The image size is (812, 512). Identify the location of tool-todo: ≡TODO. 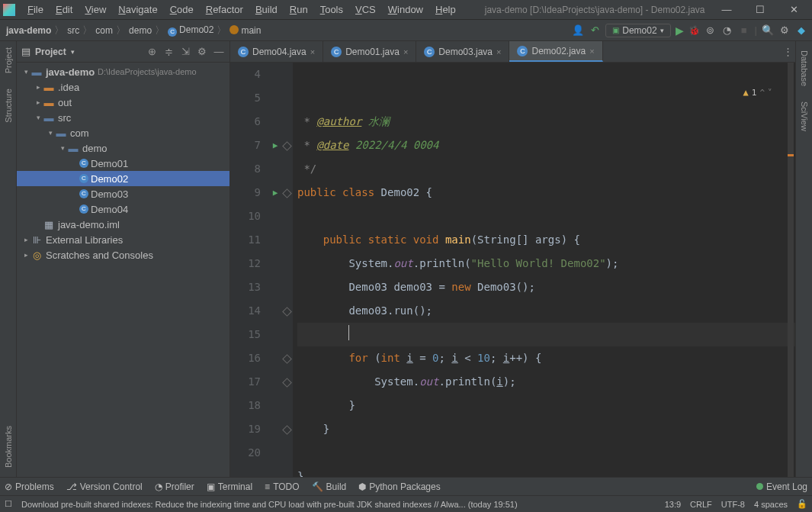
(282, 487).